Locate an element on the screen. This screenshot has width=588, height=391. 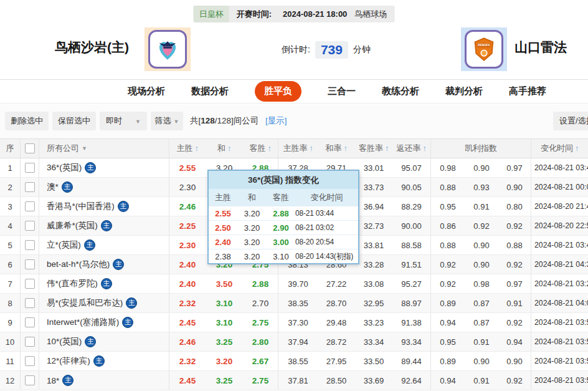
odds-home-cell: 2.55 is located at coordinates (187, 168).